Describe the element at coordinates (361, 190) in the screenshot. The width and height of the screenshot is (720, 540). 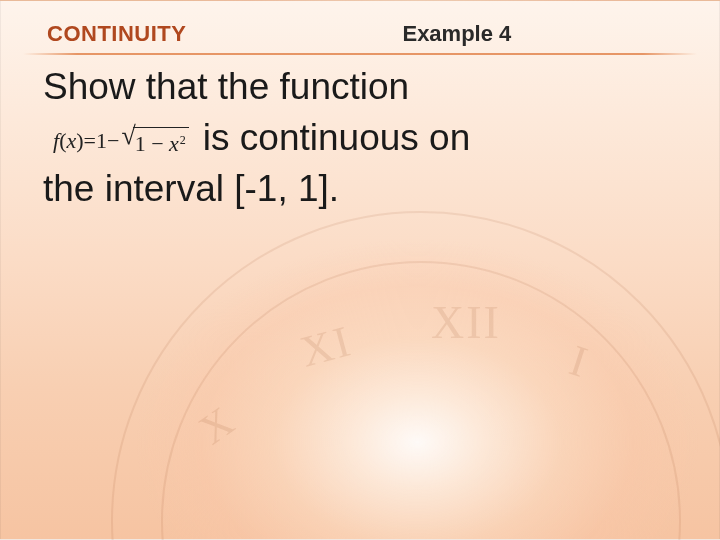
I see `body-line-3: the interval [-1, 1].` at that location.